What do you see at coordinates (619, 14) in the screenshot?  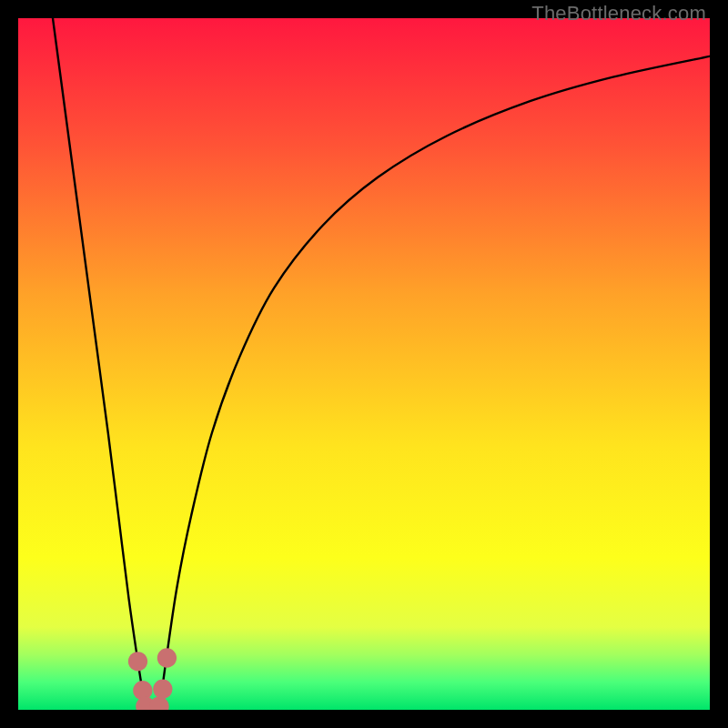 I see `watermark-text: TheBottleneck.com` at bounding box center [619, 14].